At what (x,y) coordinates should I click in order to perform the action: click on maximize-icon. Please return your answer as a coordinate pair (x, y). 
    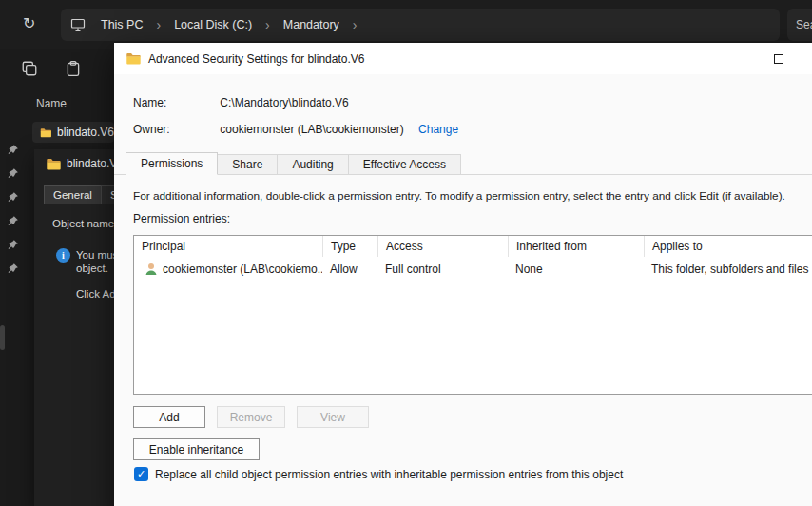
    Looking at the image, I should click on (779, 59).